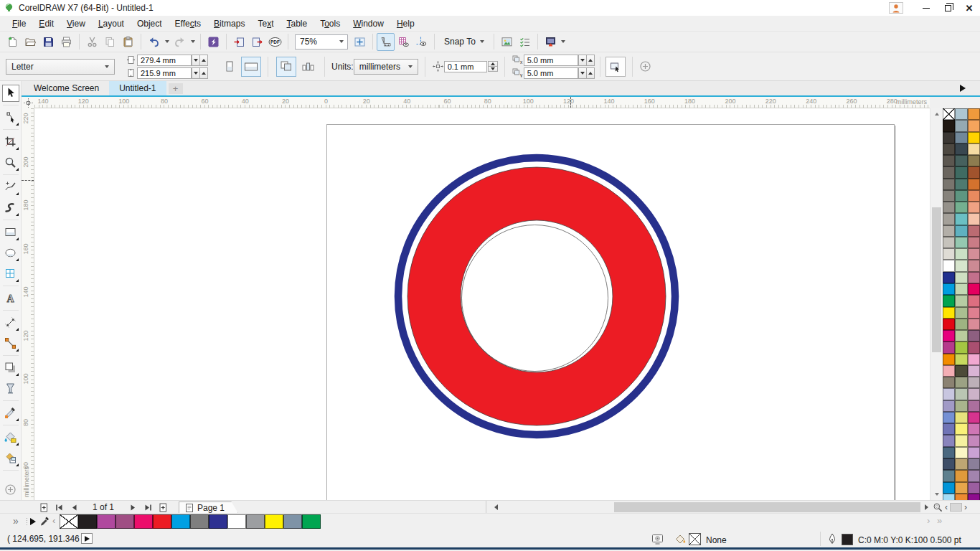 The height and width of the screenshot is (551, 980). Describe the element at coordinates (525, 42) in the screenshot. I see `customize-button` at that location.